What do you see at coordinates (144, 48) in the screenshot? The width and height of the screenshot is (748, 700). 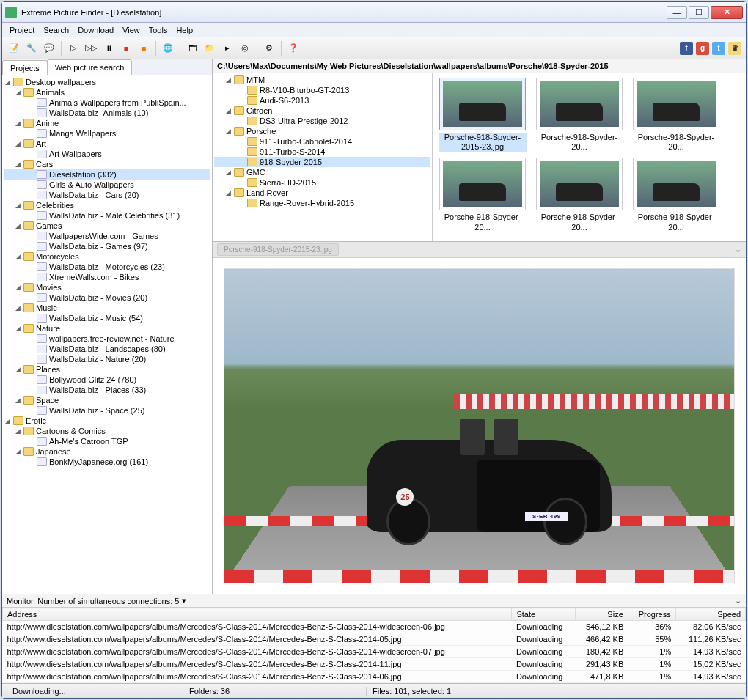 I see `stop-all-icon: ■` at bounding box center [144, 48].